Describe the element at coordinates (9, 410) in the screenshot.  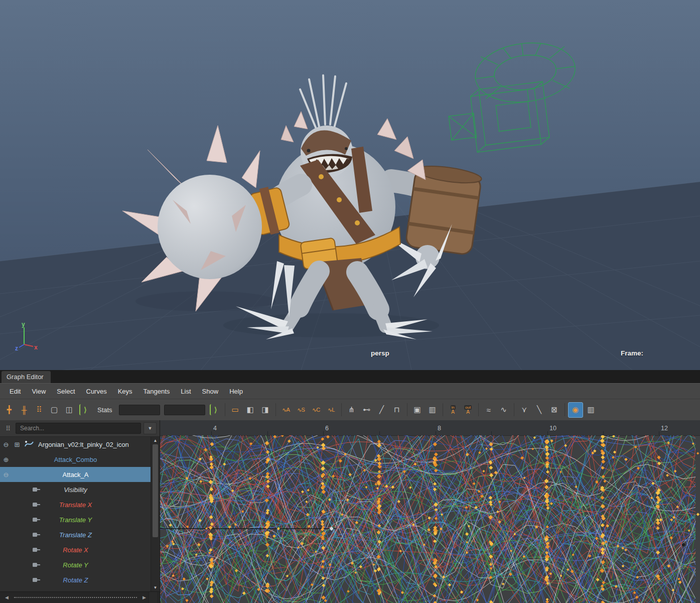
I see `keys-move-tool: ╋` at that location.